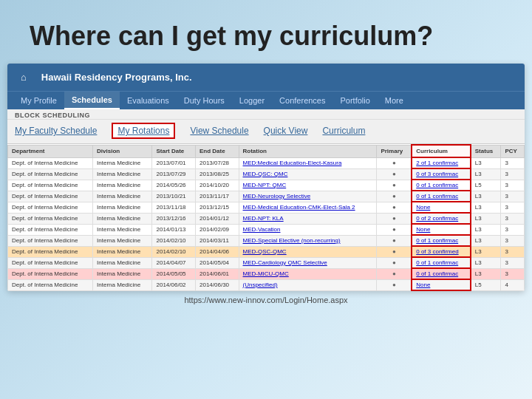 This screenshot has height=399, width=532. What do you see at coordinates (344, 131) in the screenshot?
I see `sub-nav-curriculum: Curriculum` at bounding box center [344, 131].